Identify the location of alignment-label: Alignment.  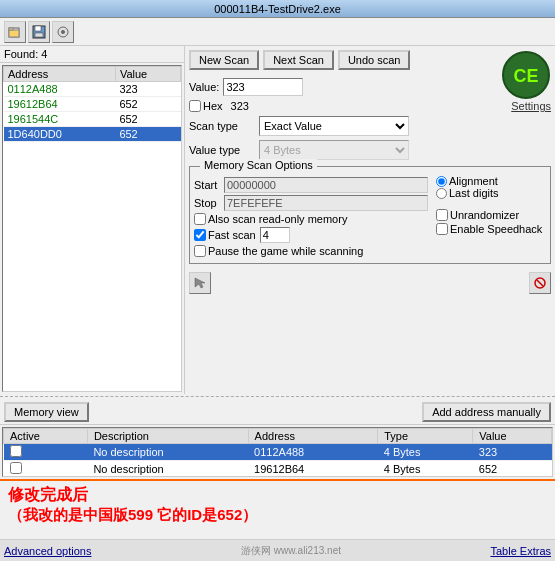
(491, 181).